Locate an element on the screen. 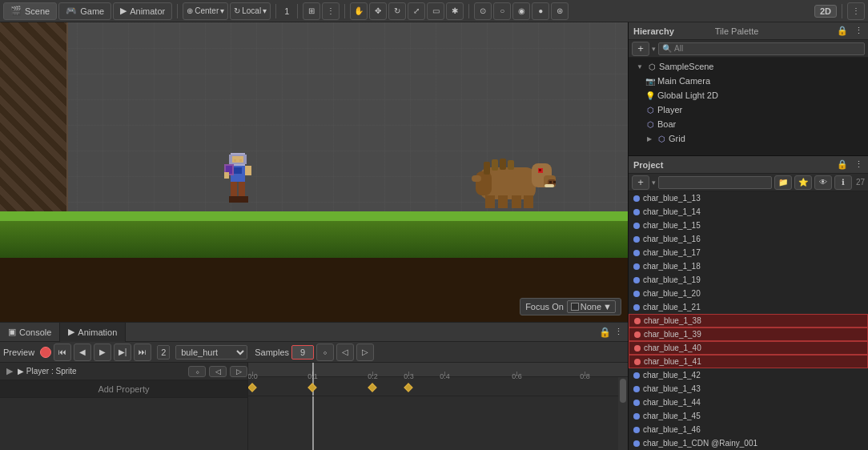 The height and width of the screenshot is (450, 868). goto-start-btn: ⏮ is located at coordinates (62, 352).